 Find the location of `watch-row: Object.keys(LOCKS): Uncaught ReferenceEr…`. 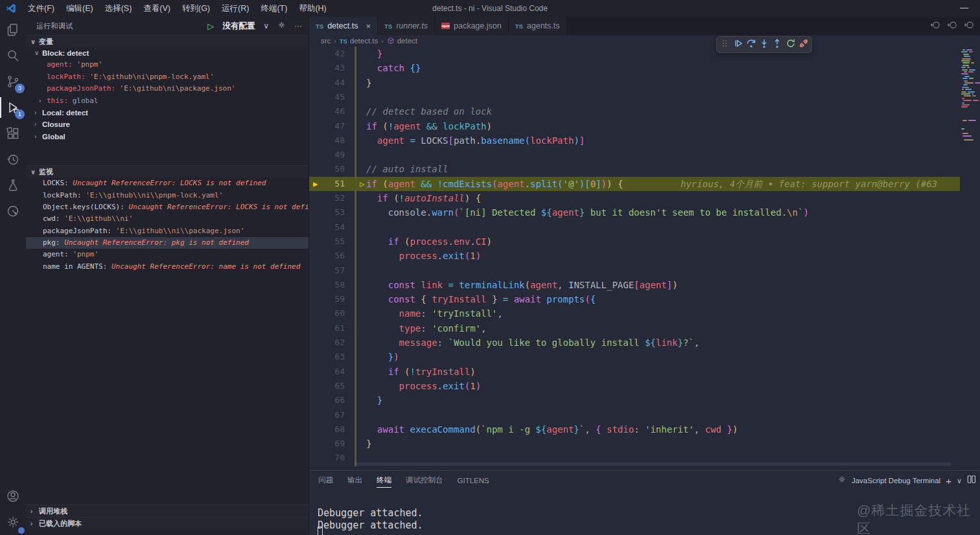

watch-row: Object.keys(LOCKS): Uncaught ReferenceEr… is located at coordinates (167, 207).